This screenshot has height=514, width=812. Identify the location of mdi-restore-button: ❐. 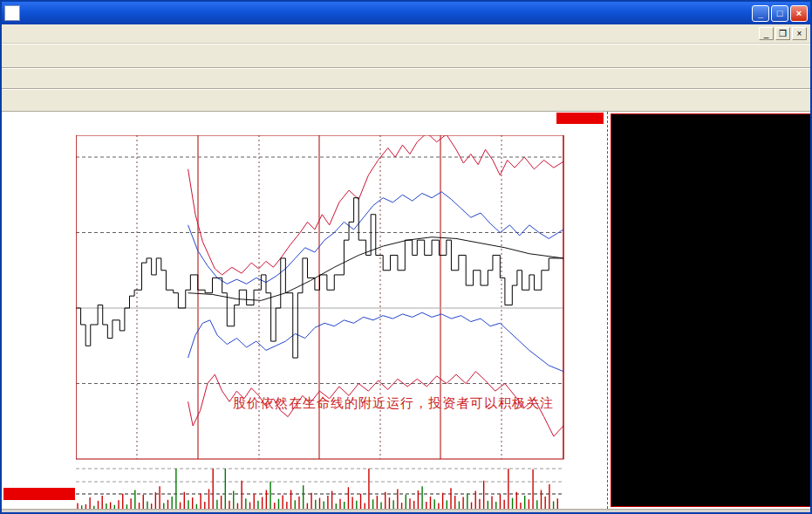
(783, 33).